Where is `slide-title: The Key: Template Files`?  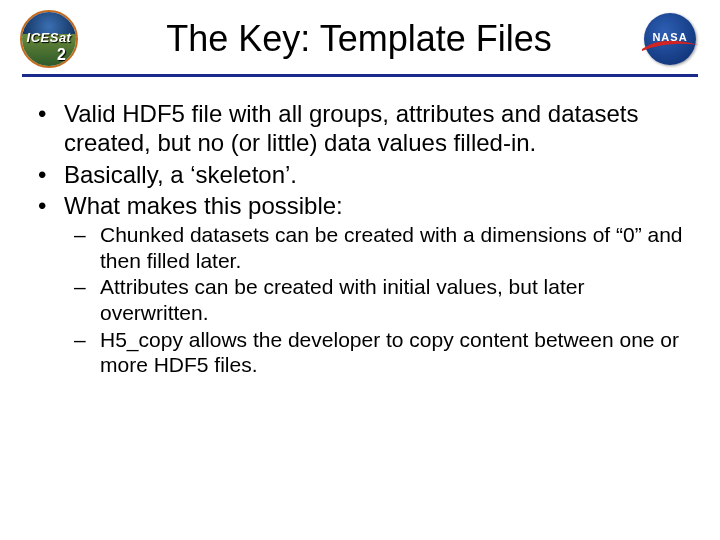
slide-title: The Key: Template Files is located at coordinates (359, 39).